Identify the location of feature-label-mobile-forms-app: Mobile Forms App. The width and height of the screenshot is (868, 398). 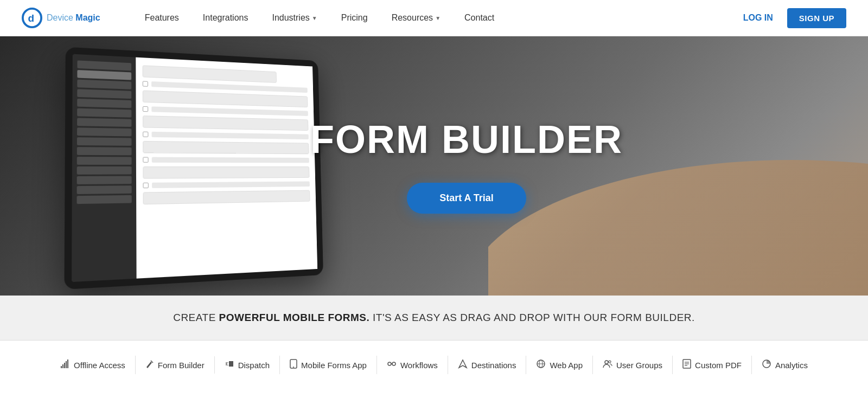
(334, 365).